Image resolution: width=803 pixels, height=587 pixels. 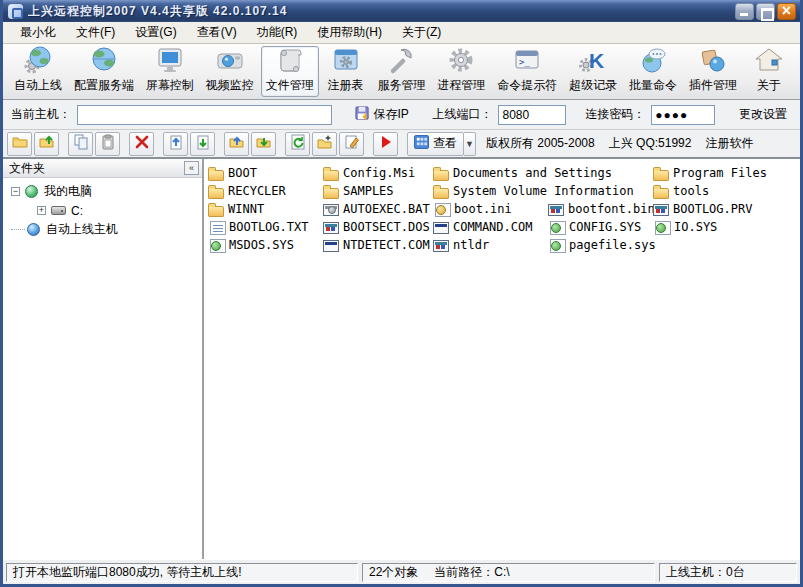 I want to click on menu-file: 文件(F), so click(x=96, y=32).